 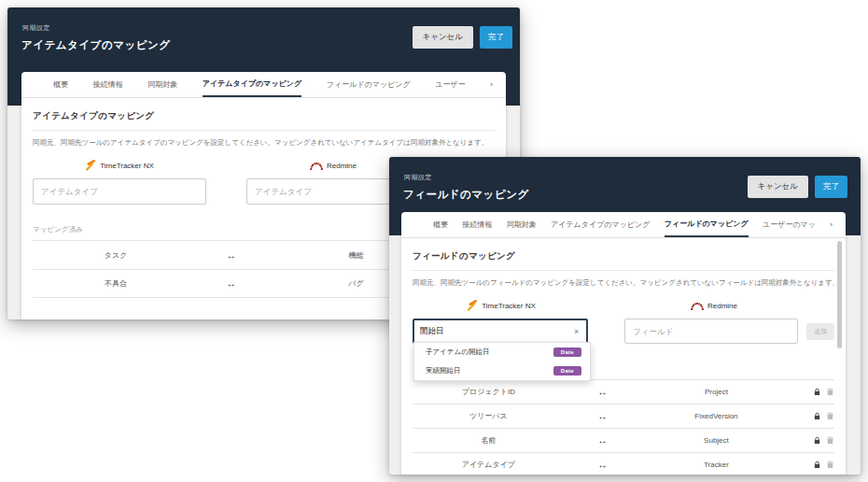 I want to click on source-value: 名前, so click(x=489, y=441).